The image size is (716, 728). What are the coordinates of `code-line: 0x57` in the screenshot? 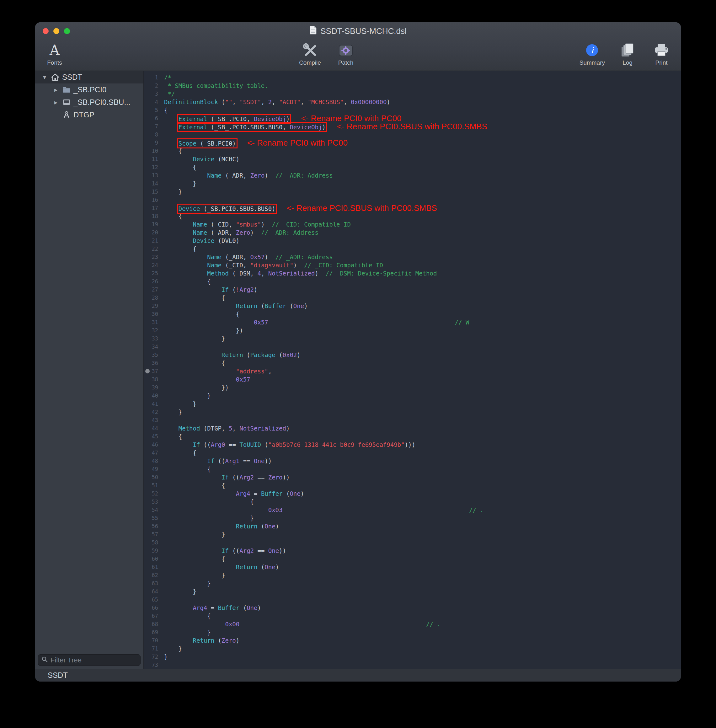 It's located at (423, 379).